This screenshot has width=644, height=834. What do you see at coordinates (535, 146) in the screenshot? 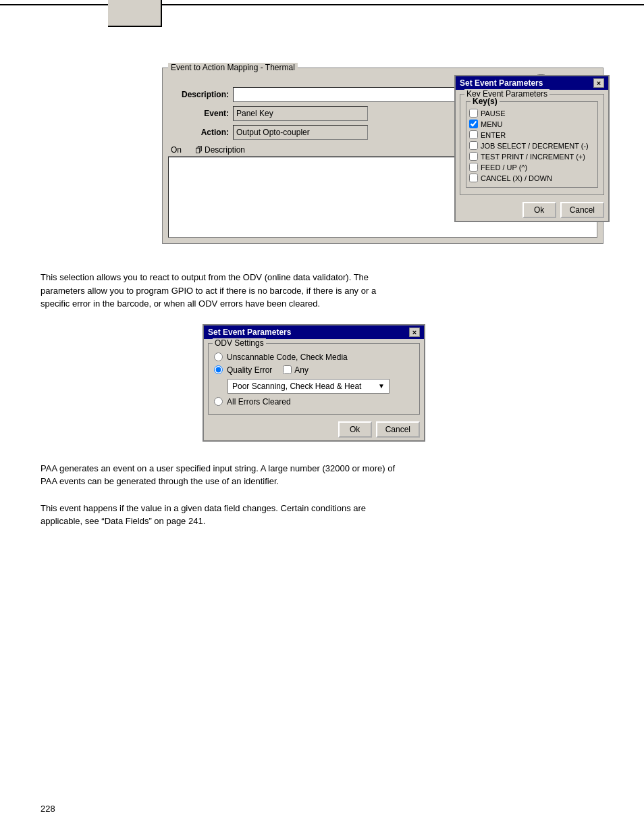
I see `key-job-select-label: JOB SELECT / DECREMENT (-)` at bounding box center [535, 146].